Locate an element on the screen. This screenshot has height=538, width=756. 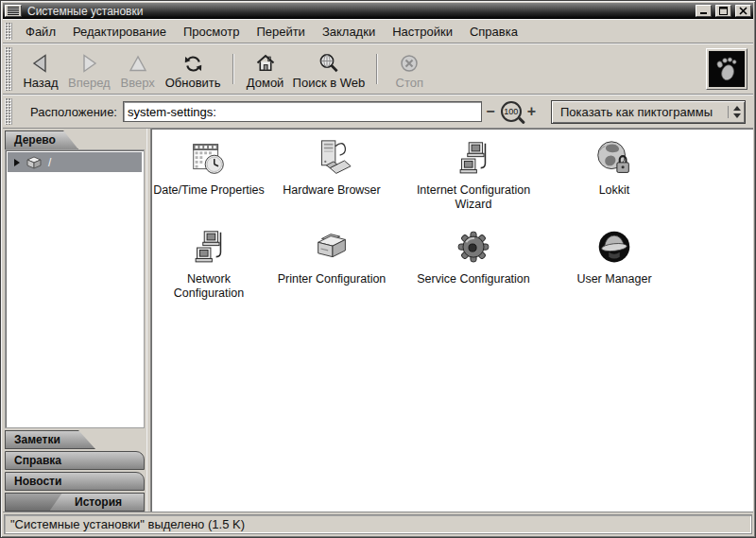
status-text: "Системные установки" выделено (1.5 K) is located at coordinates (378, 524).